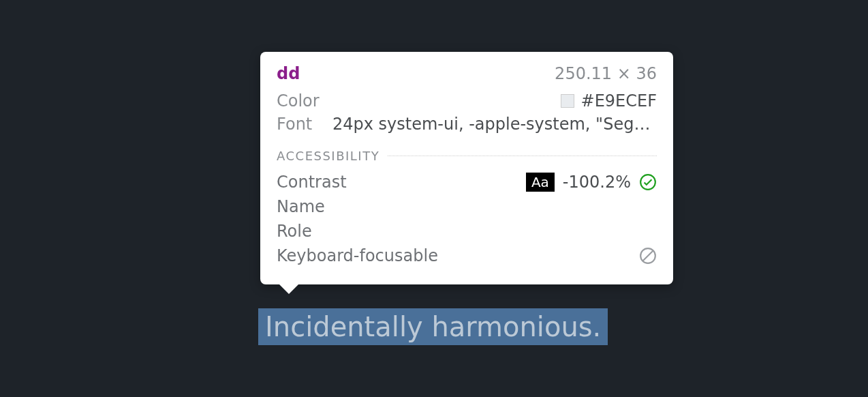  Describe the element at coordinates (609, 101) in the screenshot. I see `color-value-group: #E9ECEF` at that location.